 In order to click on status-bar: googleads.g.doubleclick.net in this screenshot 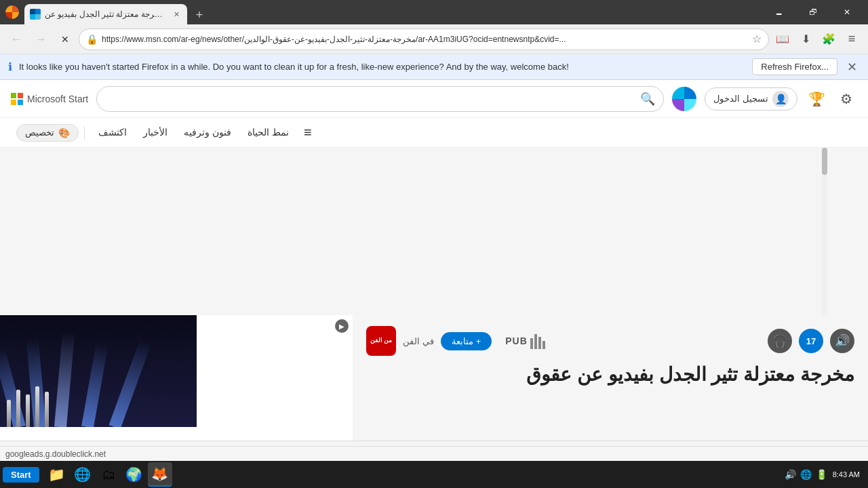, I will do `click(434, 453)`.